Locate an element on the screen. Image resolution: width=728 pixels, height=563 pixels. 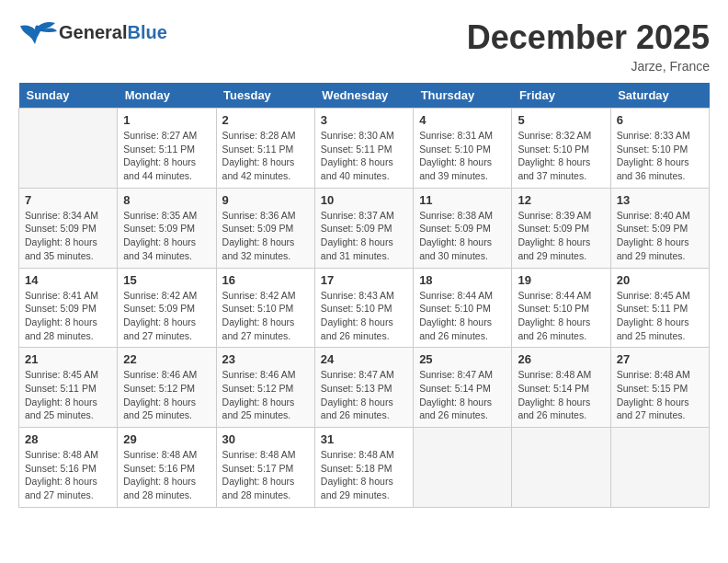
day-cell: 18Sunrise: 8:44 AMSunset: 5:10 PMDayligh… is located at coordinates (463, 307).